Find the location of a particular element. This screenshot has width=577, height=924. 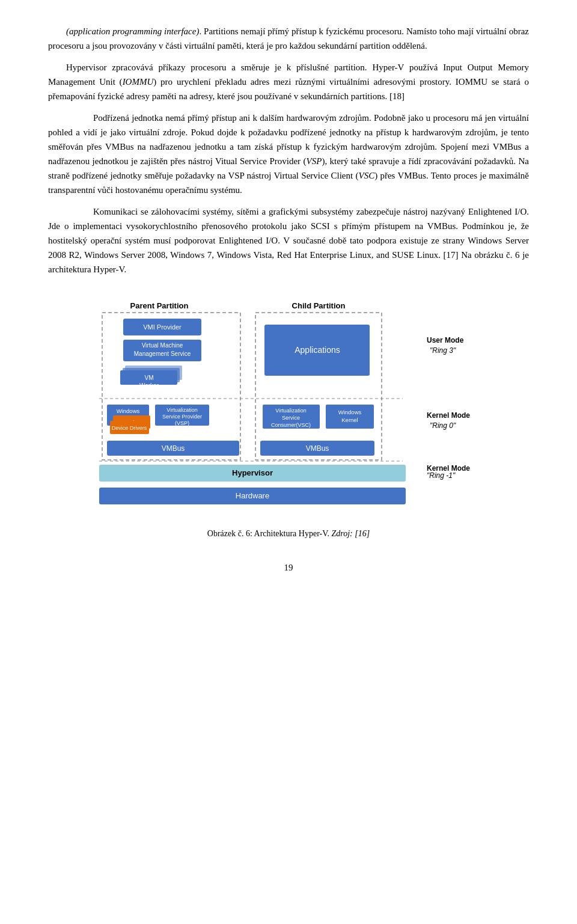

svg-text: VM is located at coordinates (149, 378).